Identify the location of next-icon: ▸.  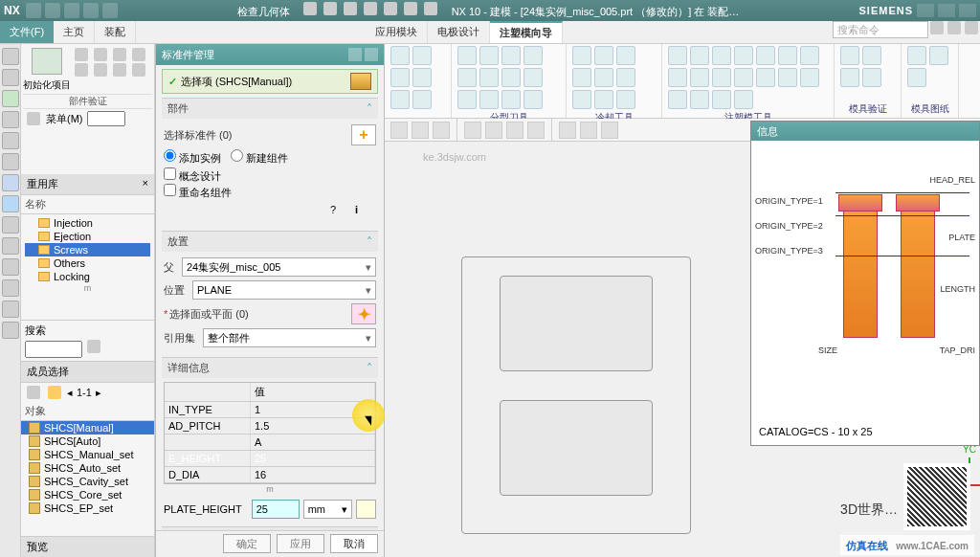
(99, 392).